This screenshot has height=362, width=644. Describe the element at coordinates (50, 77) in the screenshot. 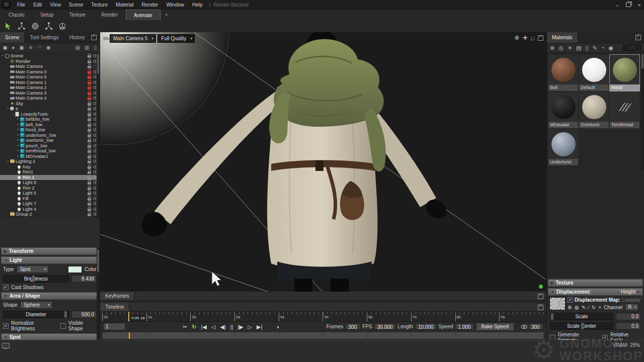

I see `tree-row: Main Camera 5` at that location.